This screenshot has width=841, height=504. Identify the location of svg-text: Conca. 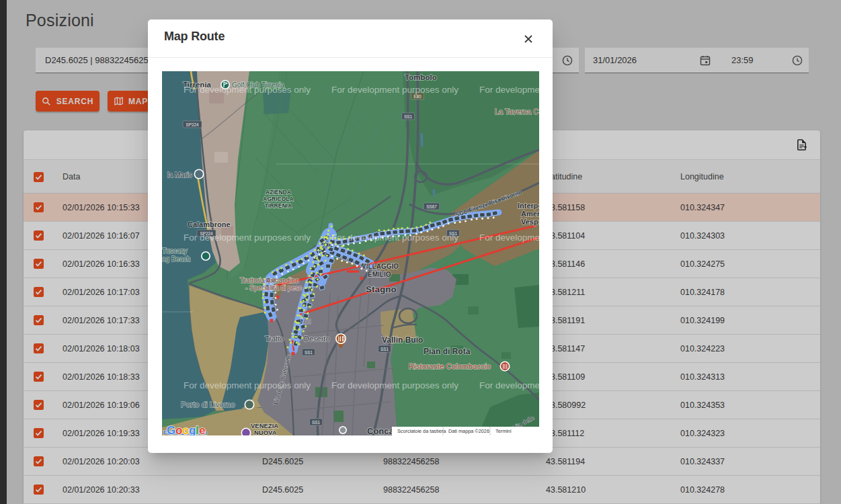
(381, 431).